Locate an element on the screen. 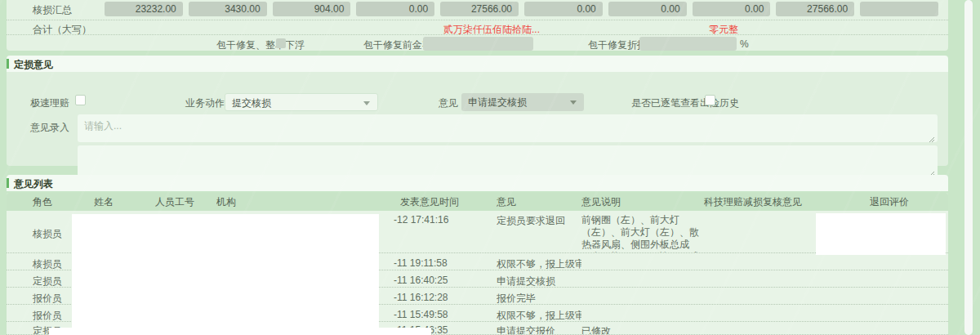 This screenshot has width=980, height=335. history-checkbox is located at coordinates (710, 100).